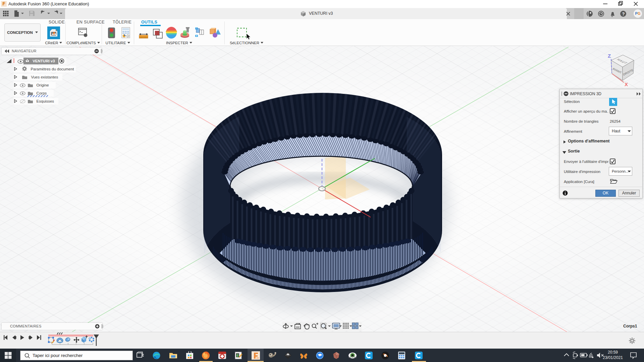  Describe the element at coordinates (626, 84) in the screenshot. I see `svg-text: X` at that location.